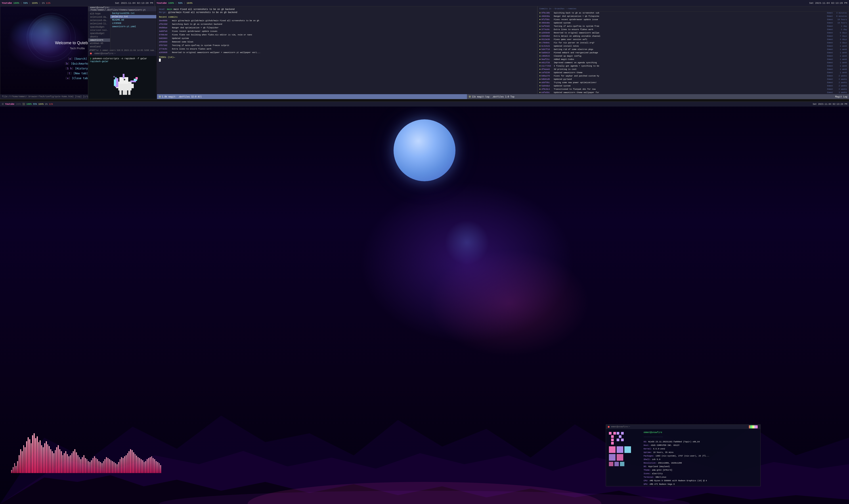 Image resolution: width=849 pixels, height=504 pixels. I want to click on fm-sidebar-item: ald-hope, so click(99, 14).